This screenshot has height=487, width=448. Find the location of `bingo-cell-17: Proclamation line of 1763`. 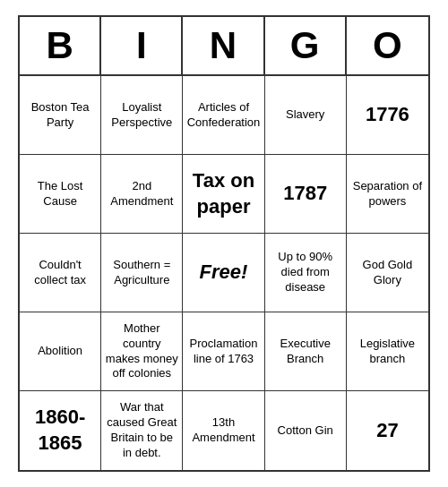

bingo-cell-17: Proclamation line of 1763 is located at coordinates (224, 352).